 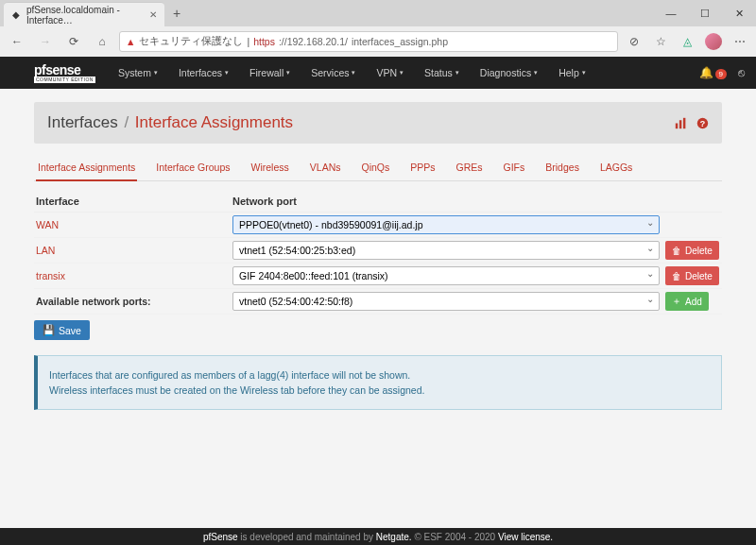 I want to click on forward-button: →, so click(x=45, y=42).